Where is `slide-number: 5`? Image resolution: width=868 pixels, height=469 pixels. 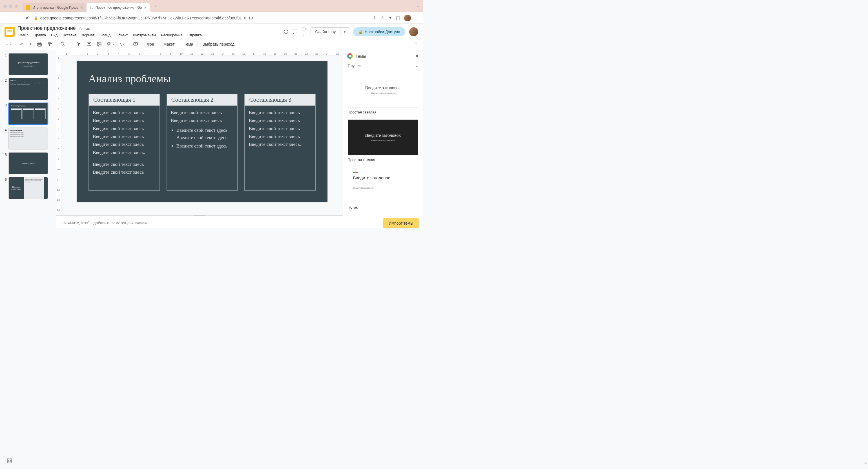
slide-number: 5 is located at coordinates (5, 164).